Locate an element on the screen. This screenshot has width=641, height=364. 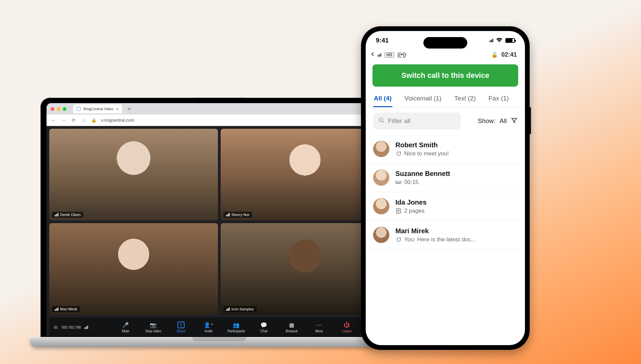
show-filter: Show: All is located at coordinates (498, 121).